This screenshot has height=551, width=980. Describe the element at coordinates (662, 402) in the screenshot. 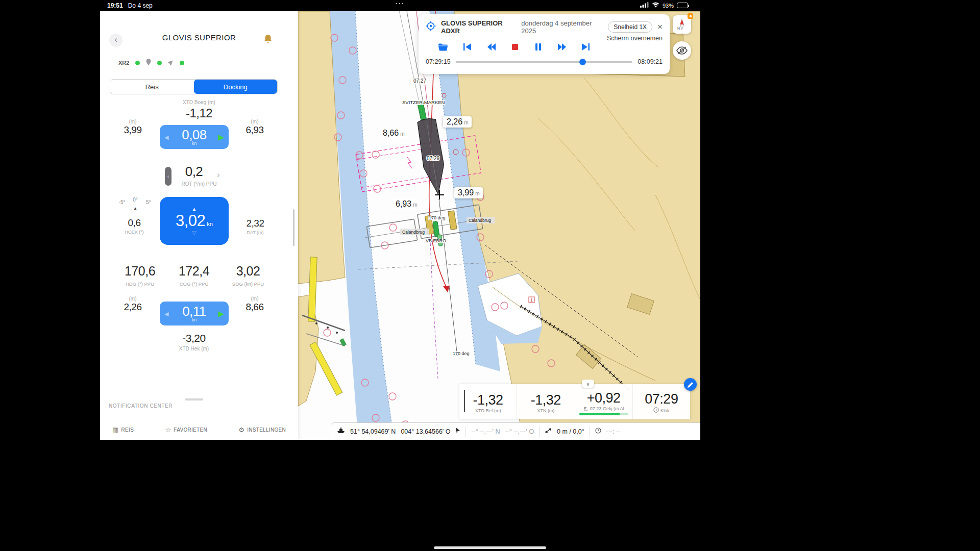

I see `clock-cell: 07:29 Klok` at that location.